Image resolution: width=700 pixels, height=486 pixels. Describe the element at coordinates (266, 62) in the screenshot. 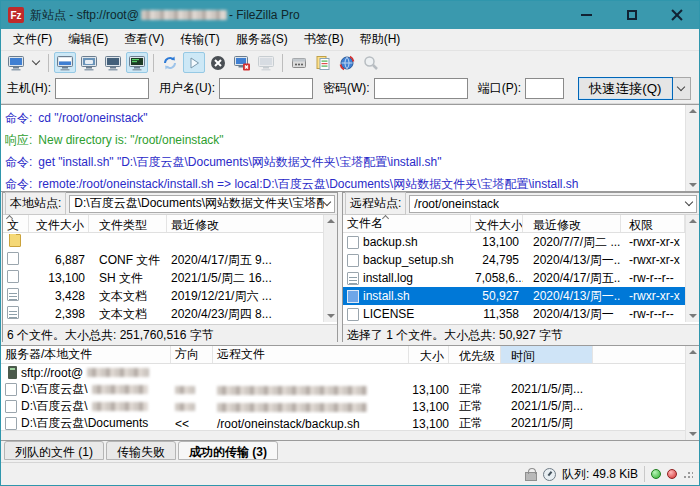

I see `reconnect-button` at that location.